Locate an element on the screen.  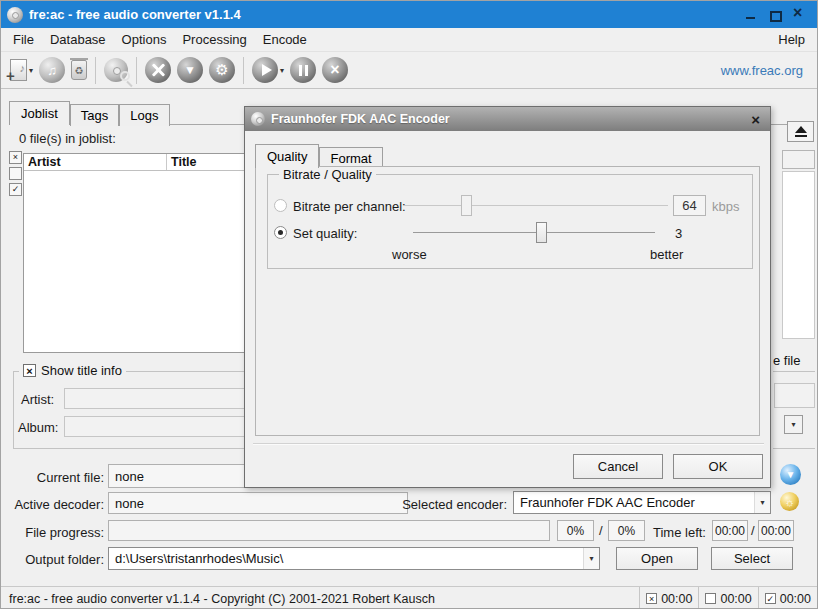
selected-encoder-value: Fraunhofer FDK AAC Encoder is located at coordinates (637, 502).